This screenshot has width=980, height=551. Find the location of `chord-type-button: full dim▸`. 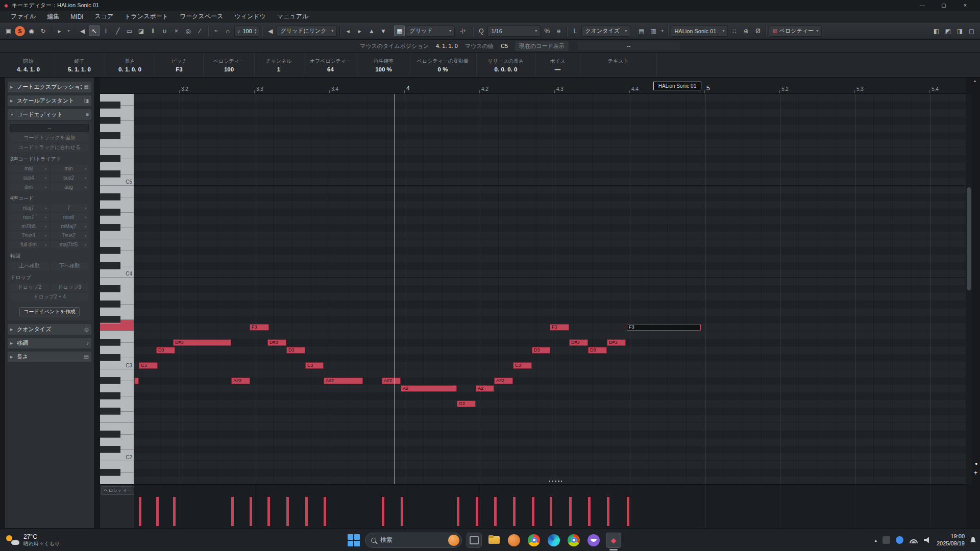

chord-type-button: full dim▸ is located at coordinates (30, 245).